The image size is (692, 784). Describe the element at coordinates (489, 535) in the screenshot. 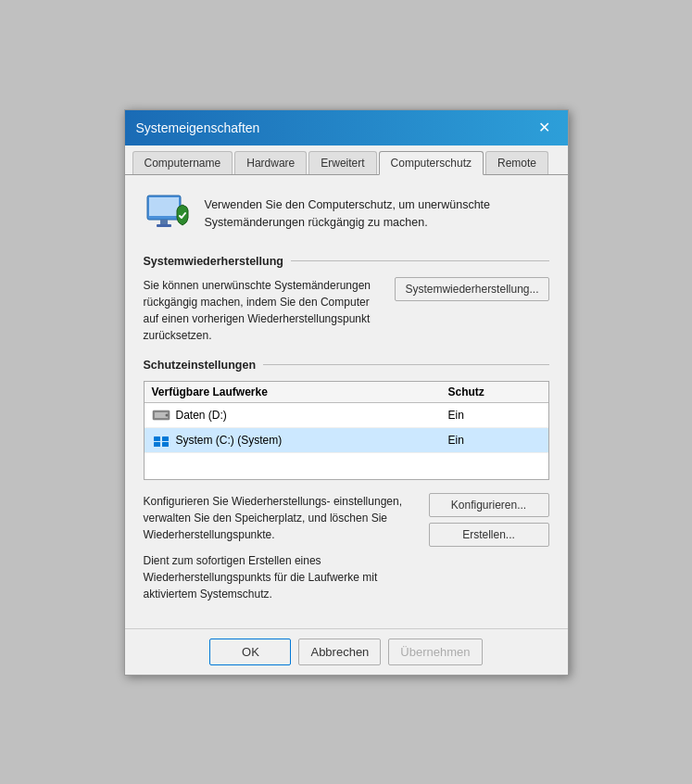

I see `create-button: Erstellen...` at that location.